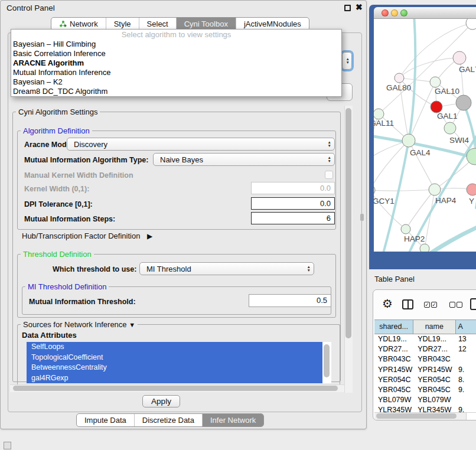 The image size is (476, 450). Describe the element at coordinates (87, 236) in the screenshot. I see `hub-definition-expander: Hub/Transcription Factor Definition ▶` at that location.